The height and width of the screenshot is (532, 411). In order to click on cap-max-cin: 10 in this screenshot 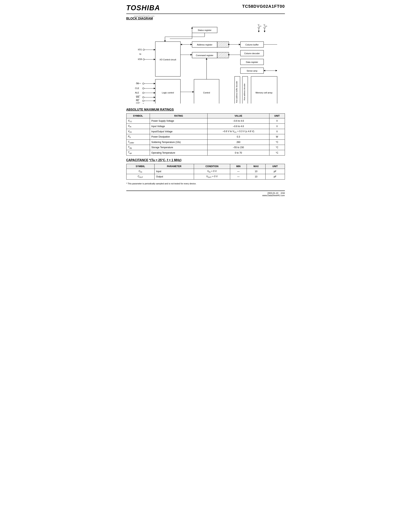, I will do `click(256, 171)`.